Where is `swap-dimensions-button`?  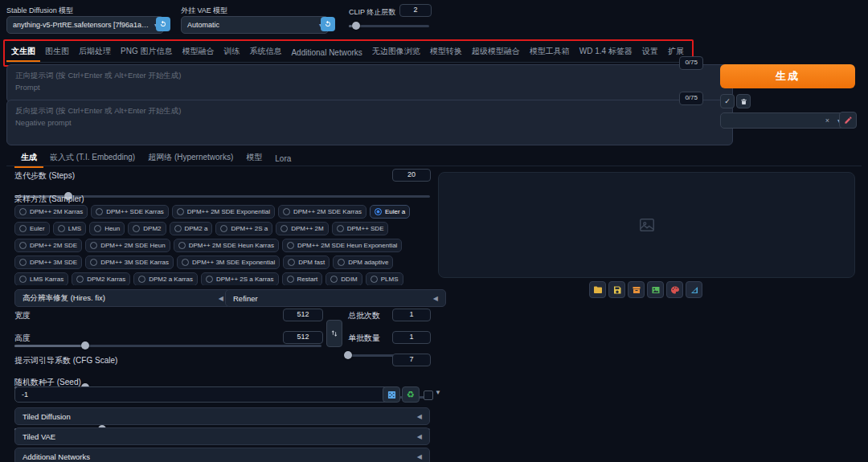
swap-dimensions-button is located at coordinates (334, 333).